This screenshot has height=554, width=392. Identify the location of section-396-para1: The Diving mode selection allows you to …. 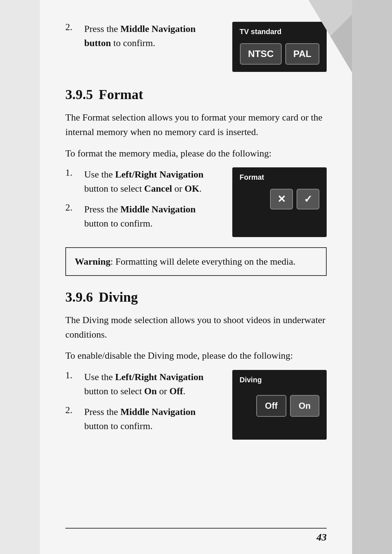
(196, 327).